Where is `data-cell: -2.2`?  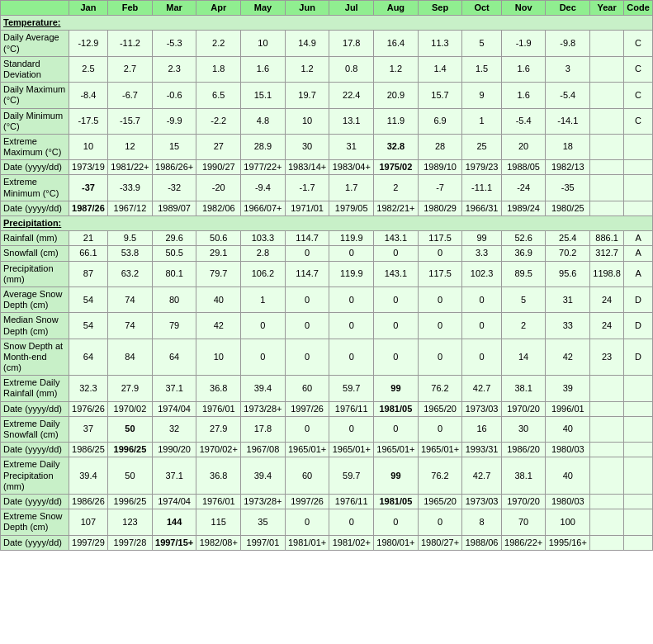
data-cell: -2.2 is located at coordinates (219, 121).